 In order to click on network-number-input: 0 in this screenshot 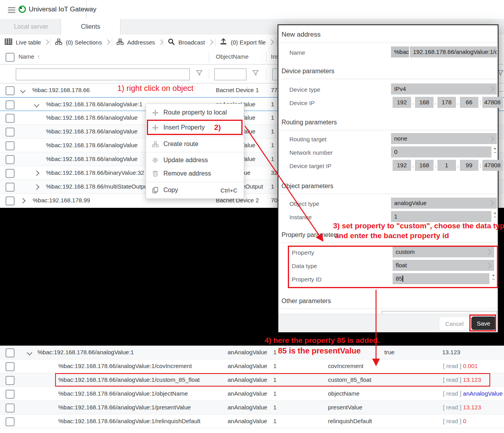, I will do `click(441, 152)`.